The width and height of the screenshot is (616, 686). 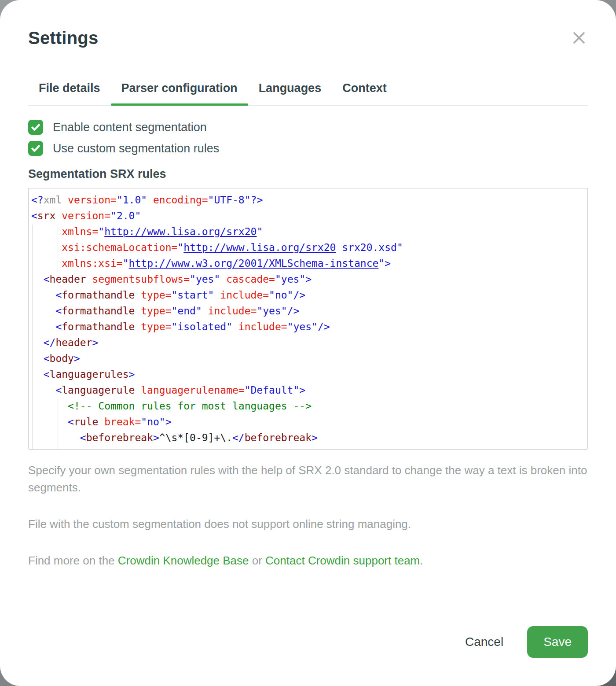 I want to click on code-line: xsi:schemaLocation="http://www.lisa.org/…, so click(x=307, y=247).